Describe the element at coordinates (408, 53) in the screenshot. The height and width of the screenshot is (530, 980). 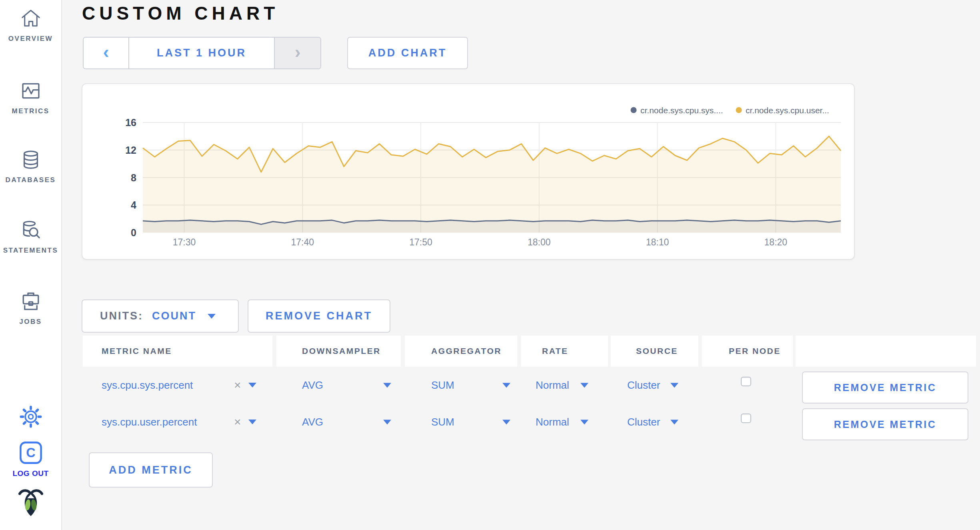
I see `add-chart-button: ADD CHART` at that location.